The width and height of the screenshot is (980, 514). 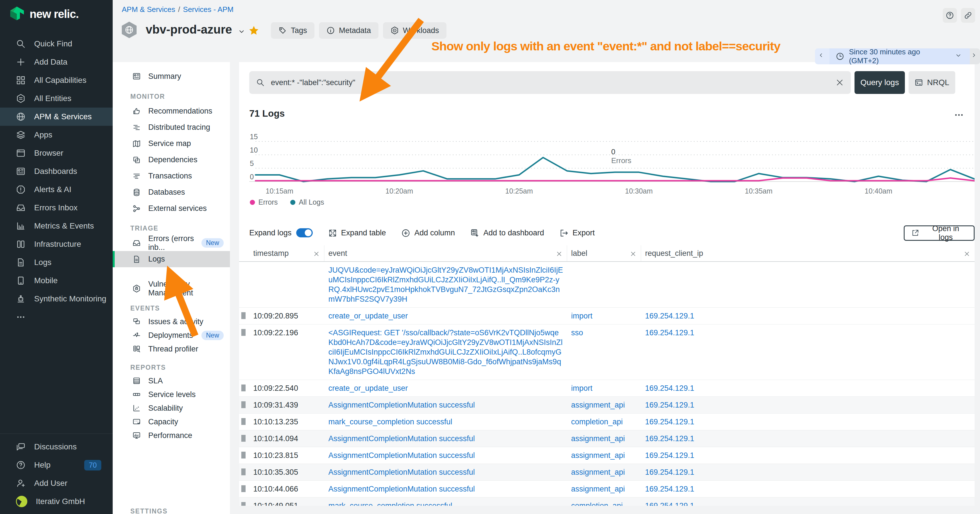 I want to click on query-logs-button: Query logs, so click(x=880, y=83).